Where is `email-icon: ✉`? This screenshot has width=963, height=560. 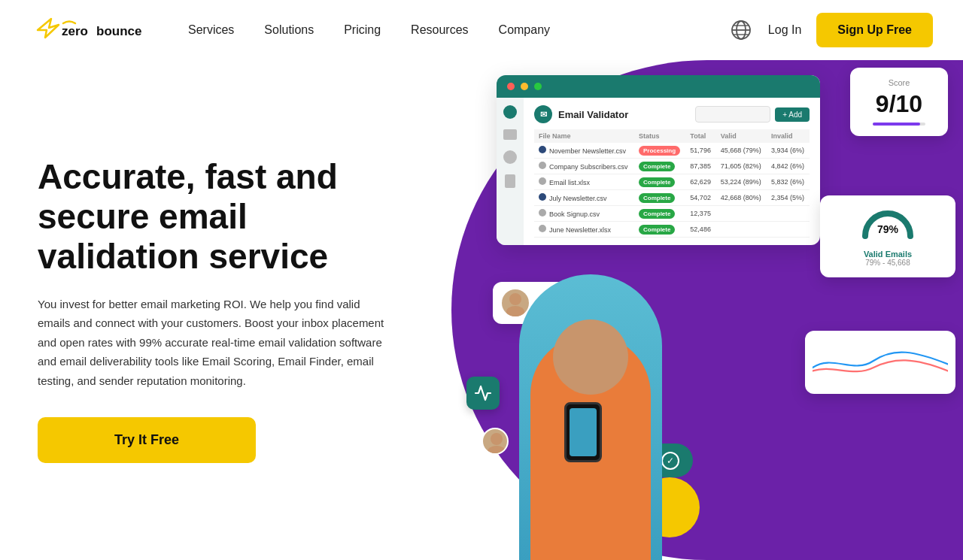
email-icon: ✉ is located at coordinates (543, 114).